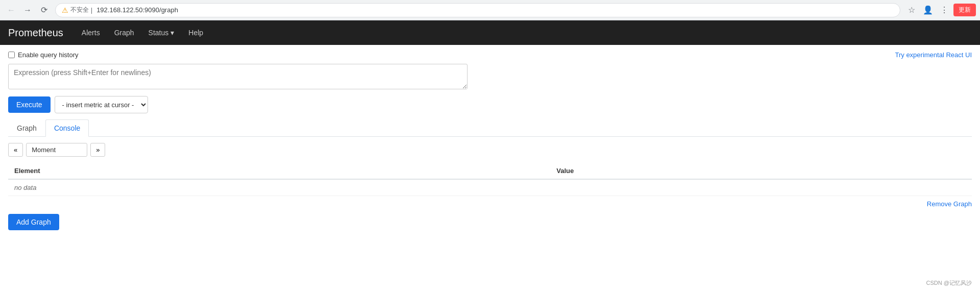 This screenshot has width=980, height=292. I want to click on navbar-link-alerts: Alerts, so click(91, 33).